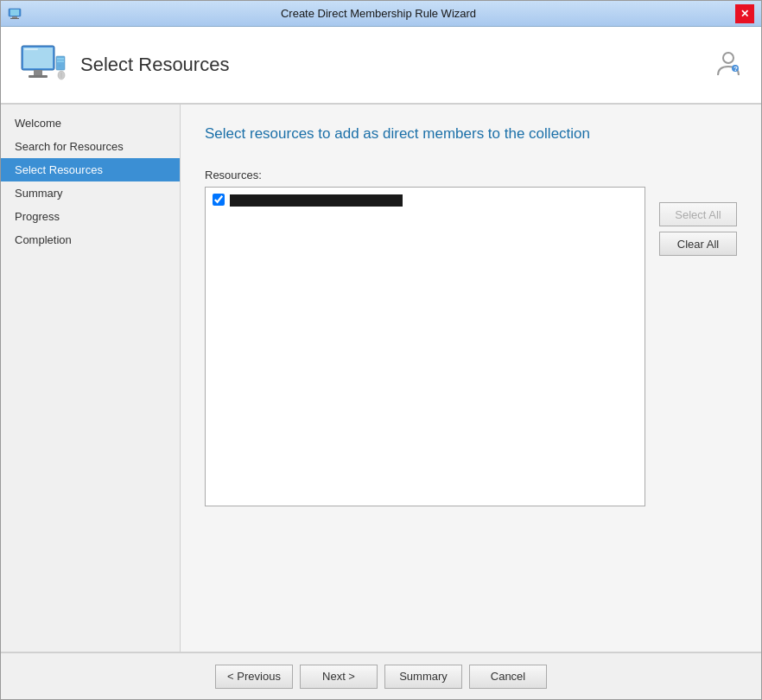 The width and height of the screenshot is (762, 700). What do you see at coordinates (316, 200) in the screenshot?
I see `resource-item-label` at bounding box center [316, 200].